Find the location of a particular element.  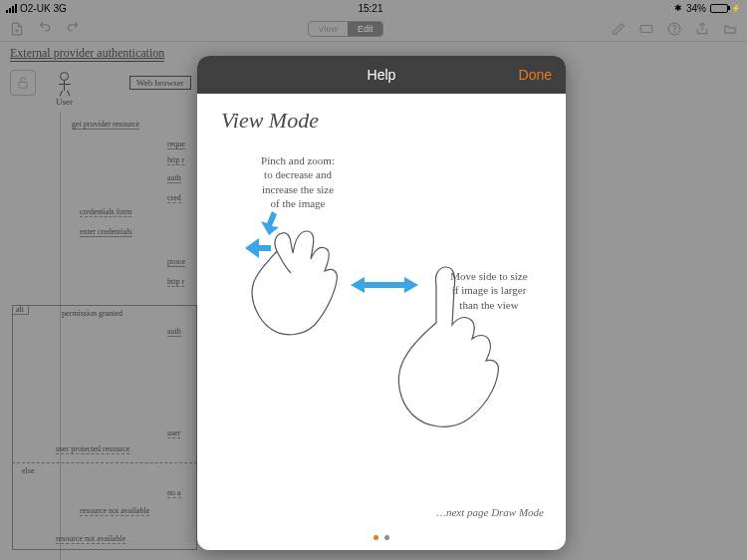

bluetooth-icon: ✱ is located at coordinates (678, 8).